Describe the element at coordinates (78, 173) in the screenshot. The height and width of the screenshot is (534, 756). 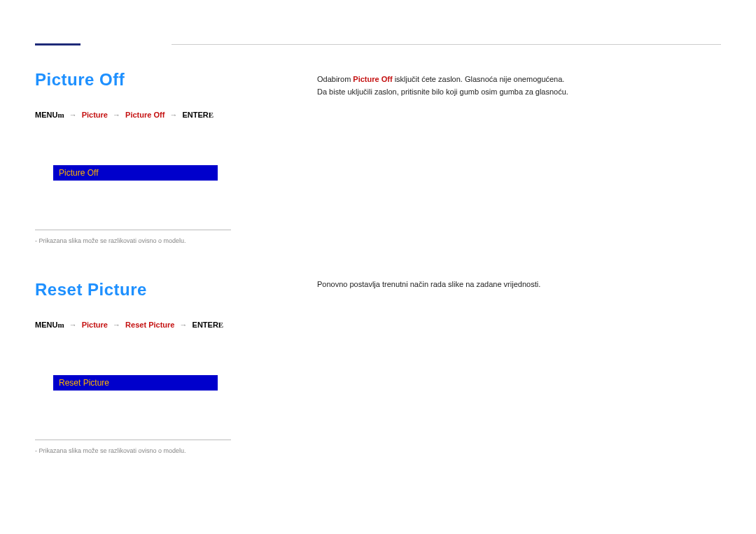
I see `menu-bar-label: Picture Off` at that location.